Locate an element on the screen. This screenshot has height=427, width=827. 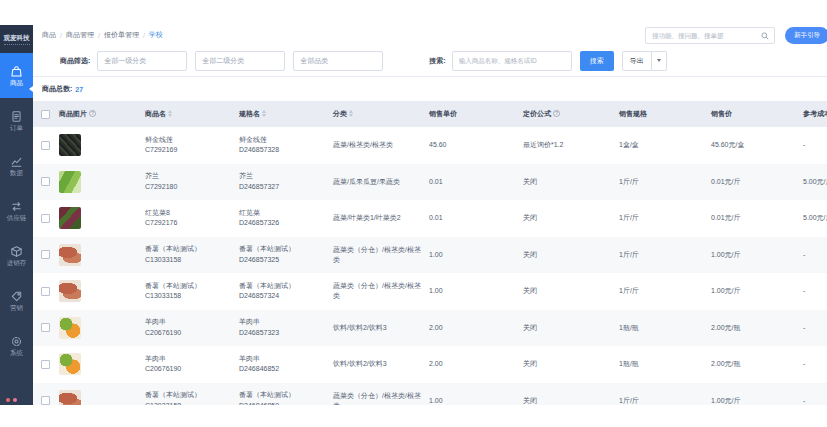
export-button: 导出 is located at coordinates (637, 61).